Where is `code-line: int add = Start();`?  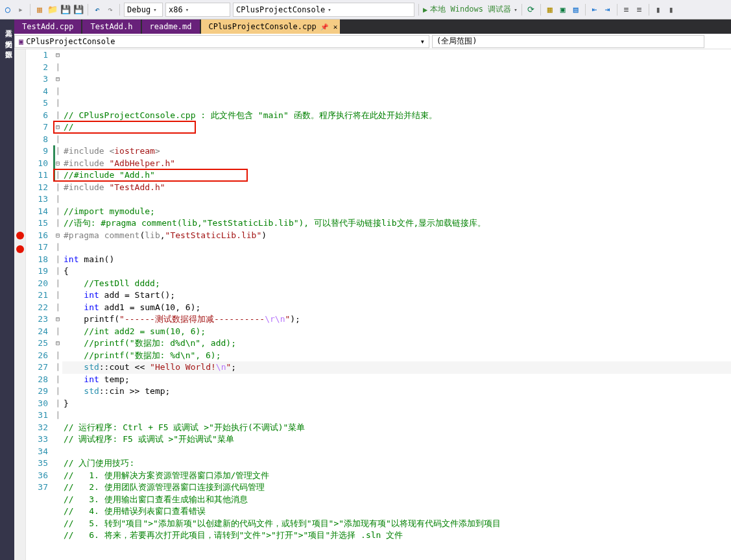
code-line: int add = Start(); is located at coordinates (397, 296).